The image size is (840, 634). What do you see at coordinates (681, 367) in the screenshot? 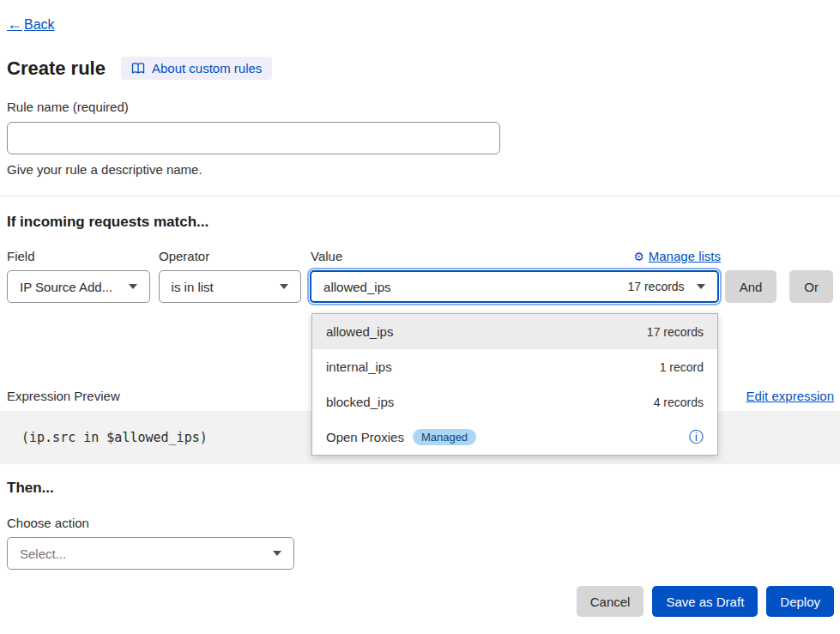
I see `option-records: 1 record` at bounding box center [681, 367].